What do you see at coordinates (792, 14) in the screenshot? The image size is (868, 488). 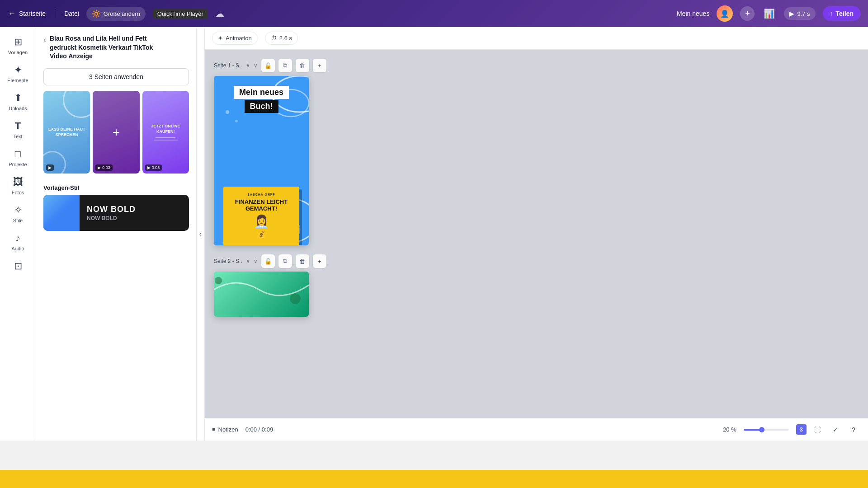 I see `play-icon: ▶` at bounding box center [792, 14].